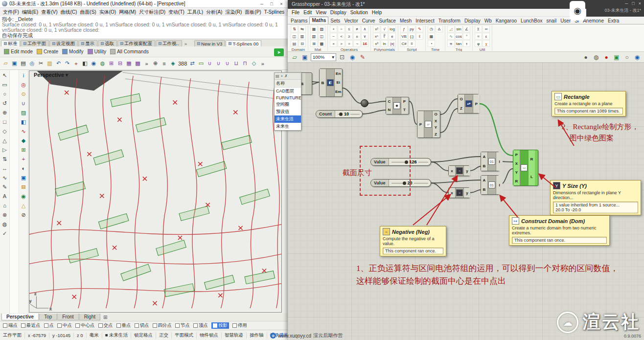 The width and height of the screenshot is (644, 340). What do you see at coordinates (390, 110) in the screenshot?
I see `input-port: N` at bounding box center [390, 110].